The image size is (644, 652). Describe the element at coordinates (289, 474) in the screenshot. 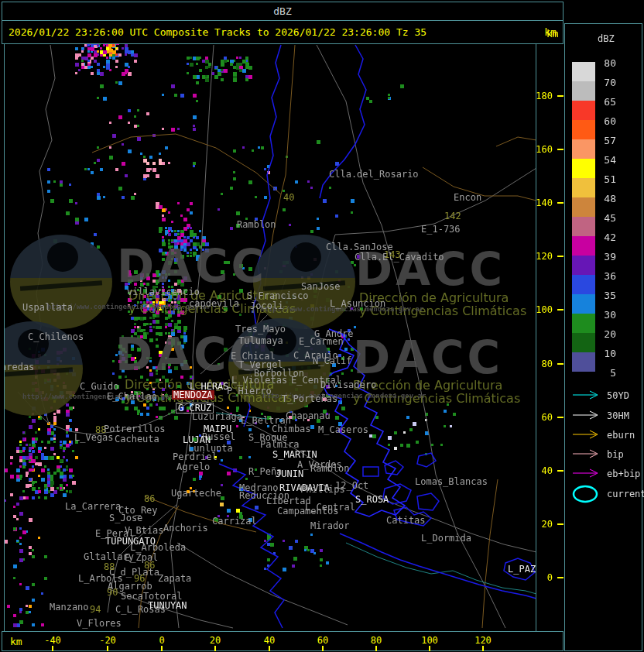

I see `map-label: JUNIN` at that location.